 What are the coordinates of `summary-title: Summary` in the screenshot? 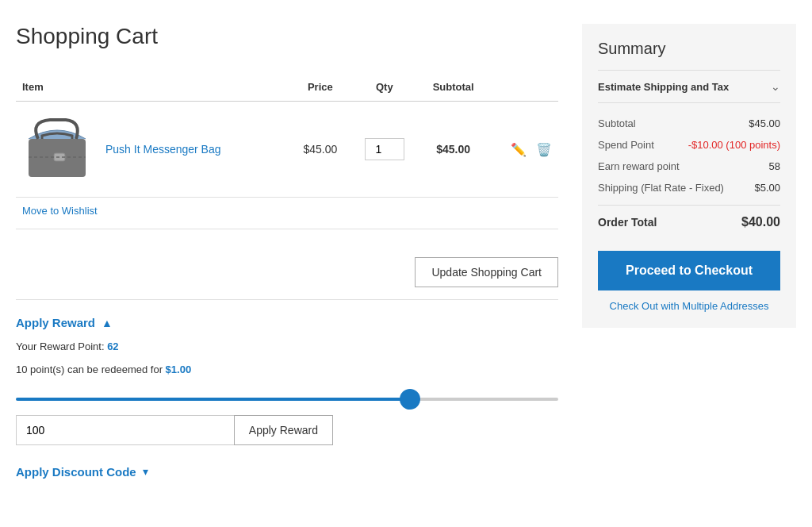 It's located at (689, 49).